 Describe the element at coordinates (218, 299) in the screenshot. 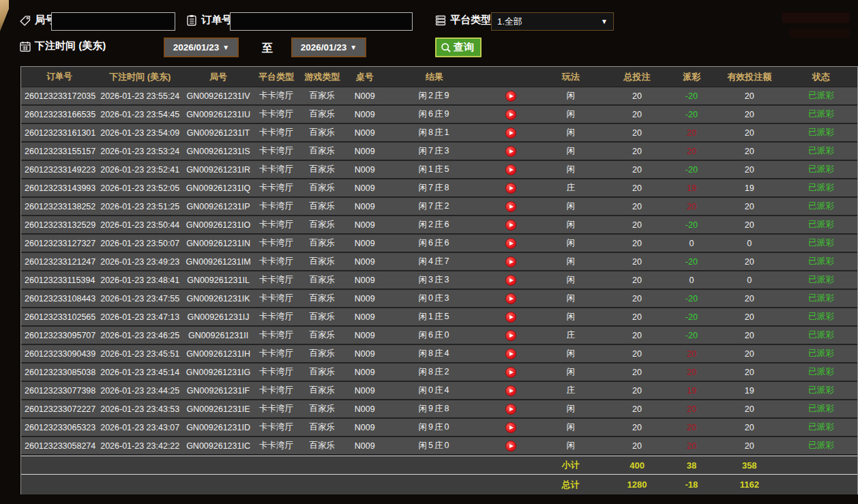

I see `round-no-cell: GN009261231IK` at that location.